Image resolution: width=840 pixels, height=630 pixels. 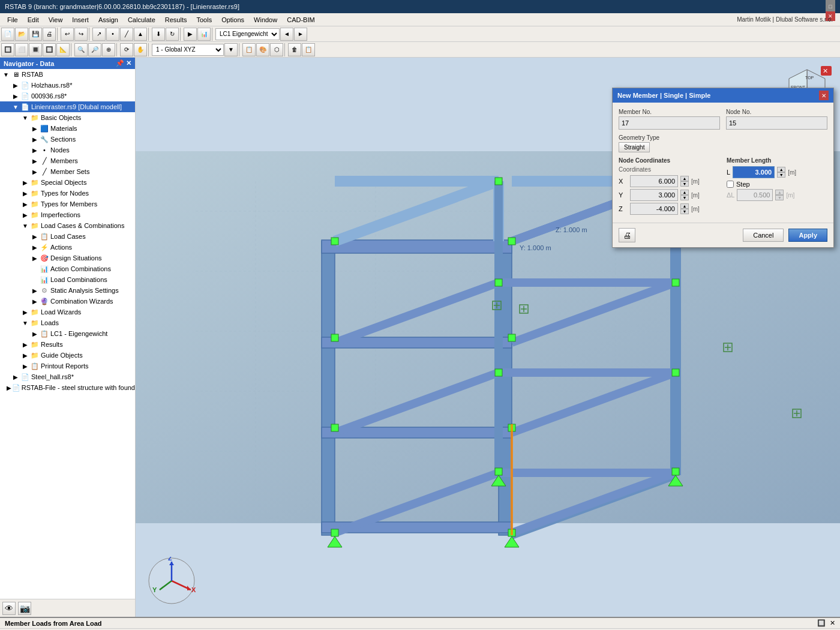 I want to click on nav-pin: 📌, so click(x=120, y=63).